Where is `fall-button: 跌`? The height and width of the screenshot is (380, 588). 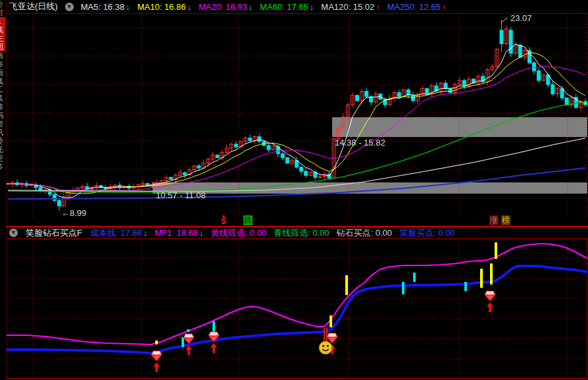
fall-button: 跌 is located at coordinates (248, 220).